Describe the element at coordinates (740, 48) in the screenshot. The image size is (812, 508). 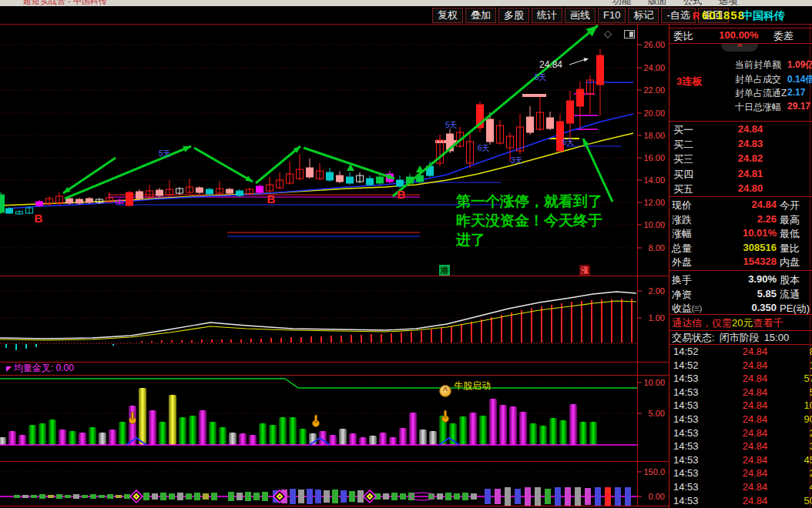
I see `collapse-tab` at that location.